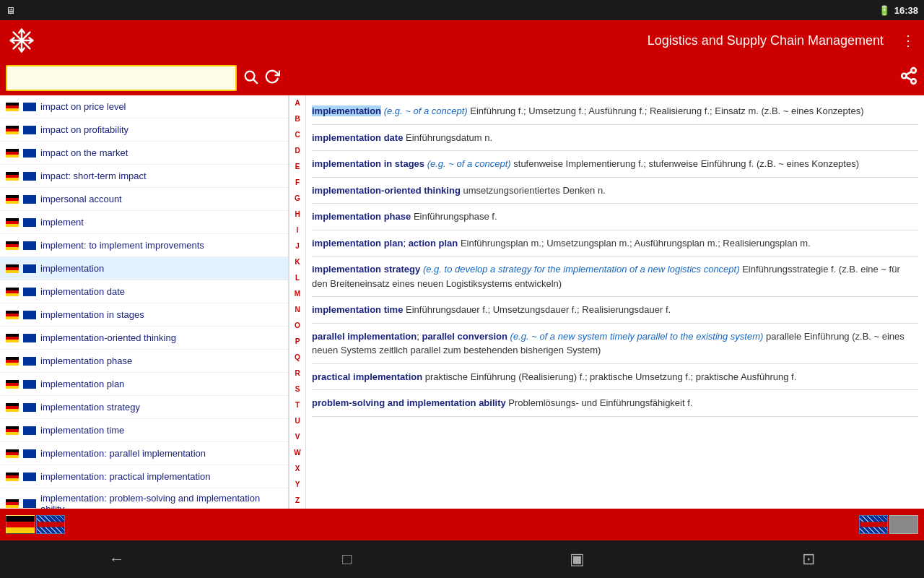  Describe the element at coordinates (297, 246) in the screenshot. I see `alpha-letter: J` at that location.